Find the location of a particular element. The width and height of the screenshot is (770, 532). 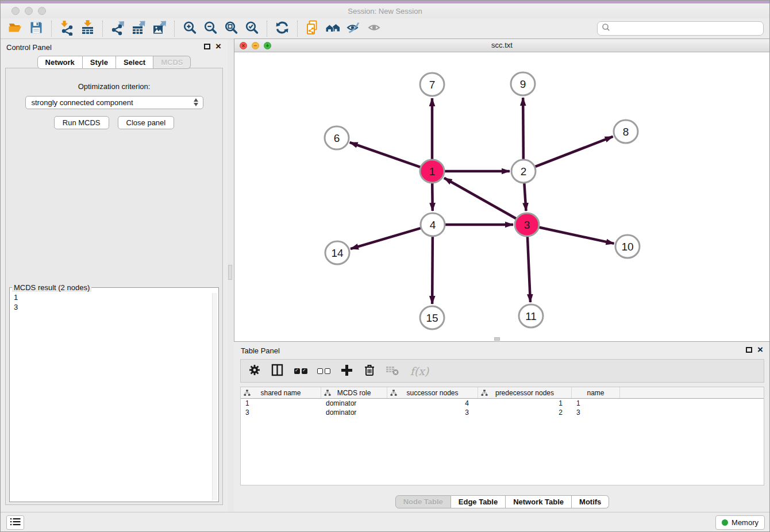

column-header-shared-name: shared name is located at coordinates (281, 393).